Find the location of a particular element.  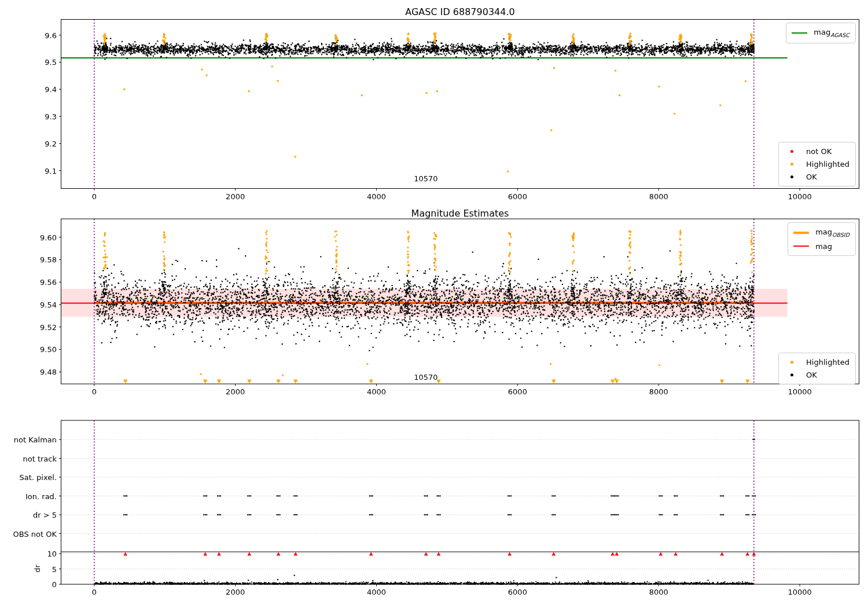

not-ok-dot-swatch is located at coordinates (792, 152).